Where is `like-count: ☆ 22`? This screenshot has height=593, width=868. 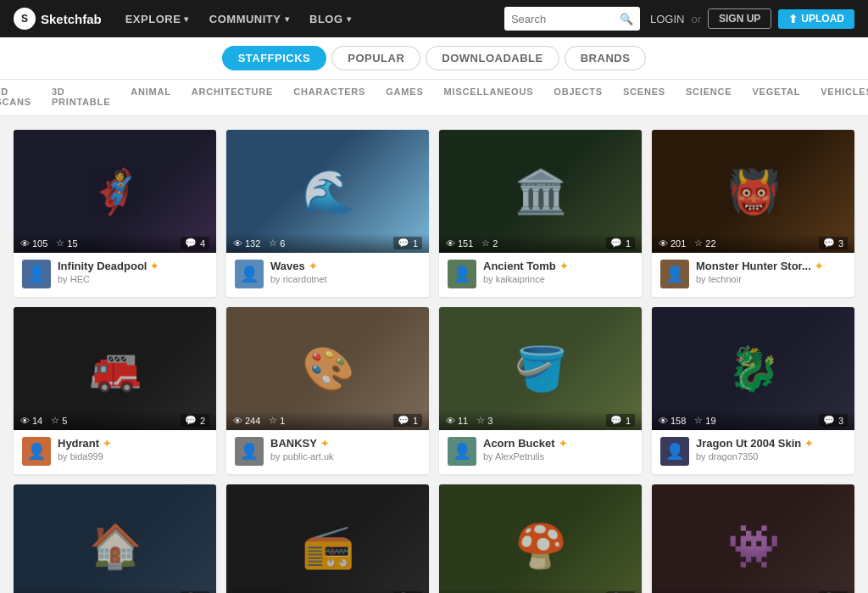
like-count: ☆ 22 is located at coordinates (705, 243).